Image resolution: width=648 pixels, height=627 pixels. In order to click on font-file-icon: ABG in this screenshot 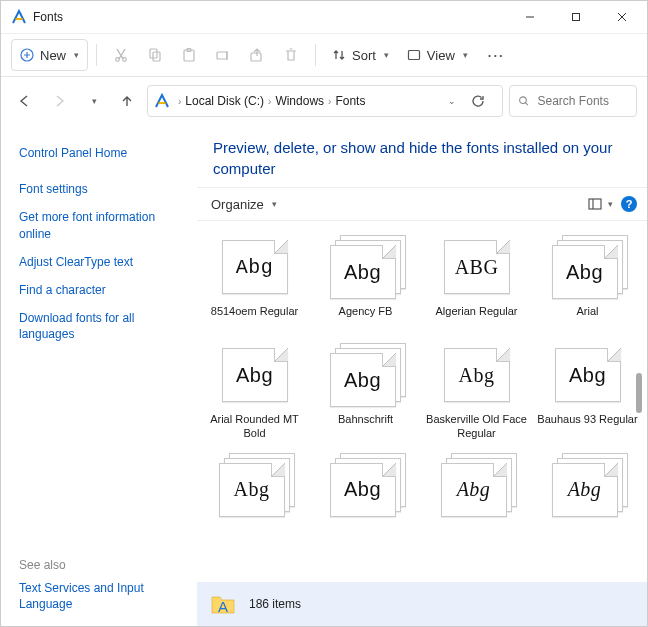, I will do `click(477, 267)`.